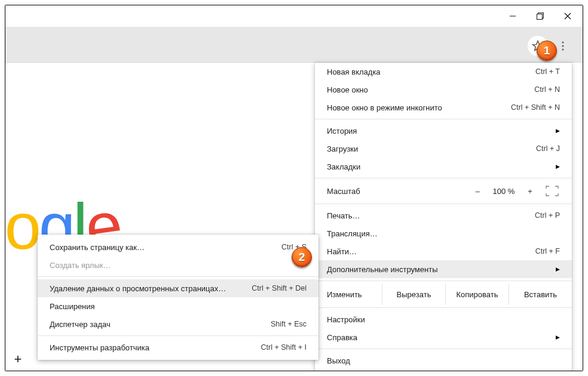 Image resolution: width=588 pixels, height=376 pixels. What do you see at coordinates (552, 191) in the screenshot?
I see `fullscreen-icon` at bounding box center [552, 191].